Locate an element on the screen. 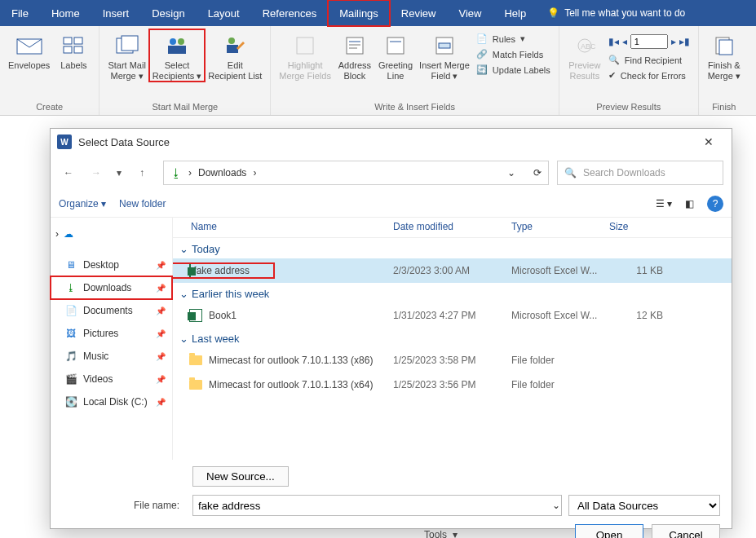 This screenshot has height=538, width=756. preview-pane-toggle: ◧ is located at coordinates (690, 204).